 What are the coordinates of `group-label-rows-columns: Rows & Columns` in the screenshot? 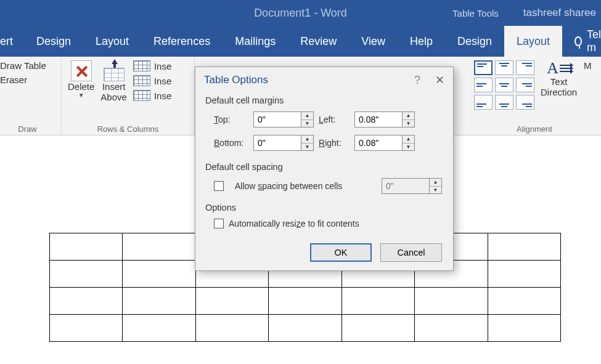 It's located at (128, 128).